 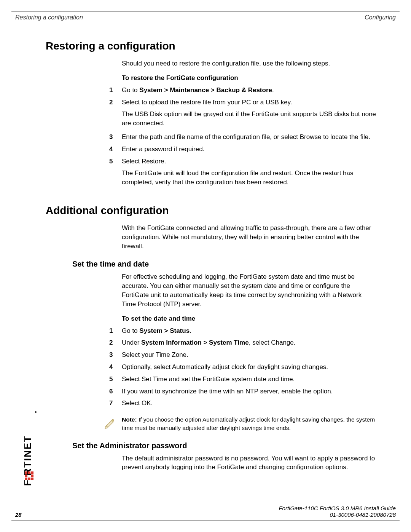 What do you see at coordinates (249, 319) in the screenshot?
I see `proc-title-time: To set the date and time` at bounding box center [249, 319].